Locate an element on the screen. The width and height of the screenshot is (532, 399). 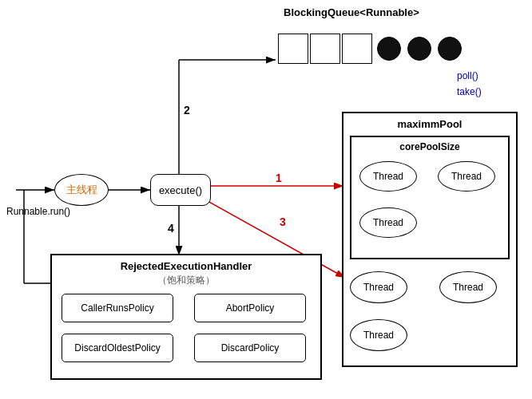
core-pool-size-box: corePoolSize Thread Thread Thread is located at coordinates (430, 198).